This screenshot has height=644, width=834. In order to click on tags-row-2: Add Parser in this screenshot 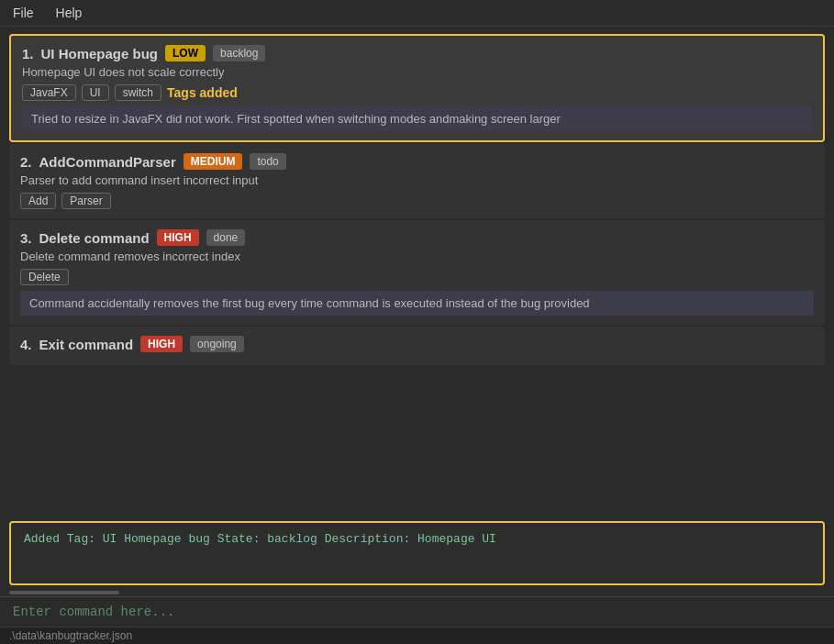, I will do `click(417, 201)`.